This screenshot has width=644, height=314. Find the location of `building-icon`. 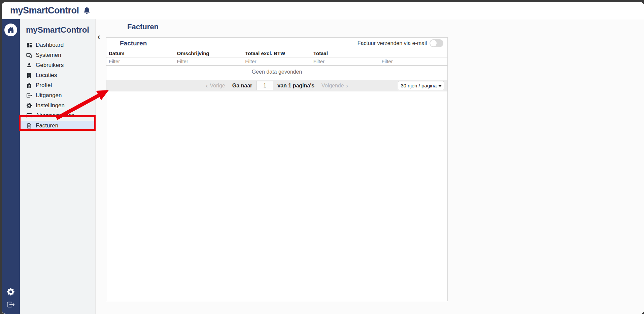

building-icon is located at coordinates (29, 75).